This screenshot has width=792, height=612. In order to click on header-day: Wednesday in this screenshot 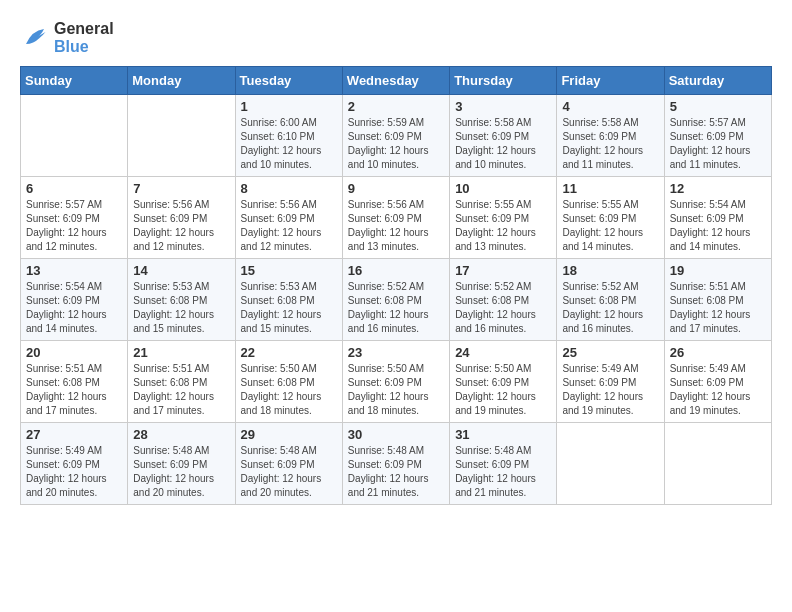, I will do `click(396, 81)`.